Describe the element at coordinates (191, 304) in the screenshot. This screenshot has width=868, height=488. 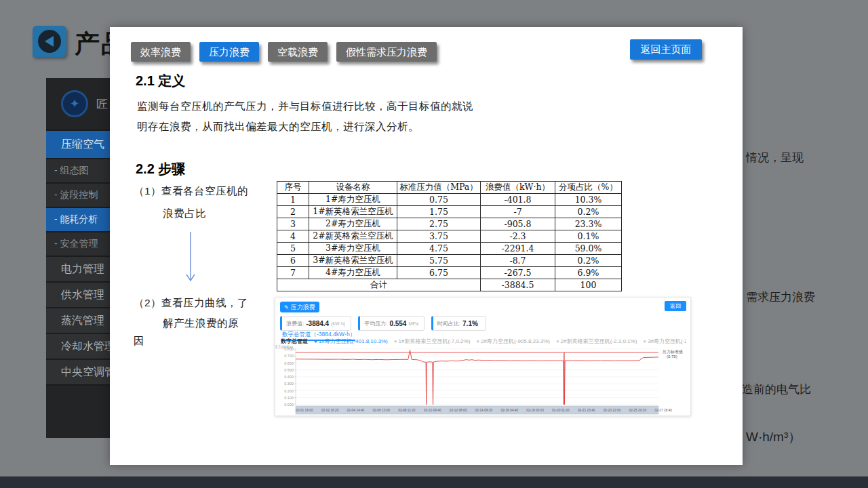
I see `step-2-text: （2）查看压力曲线，了` at that location.